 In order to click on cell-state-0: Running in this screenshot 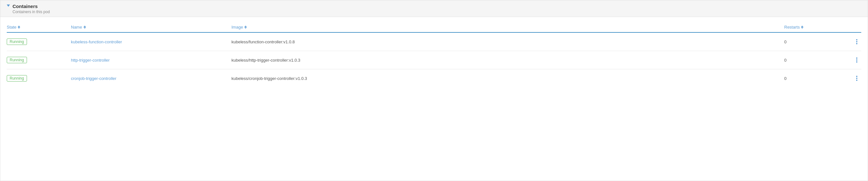, I will do `click(39, 42)`.